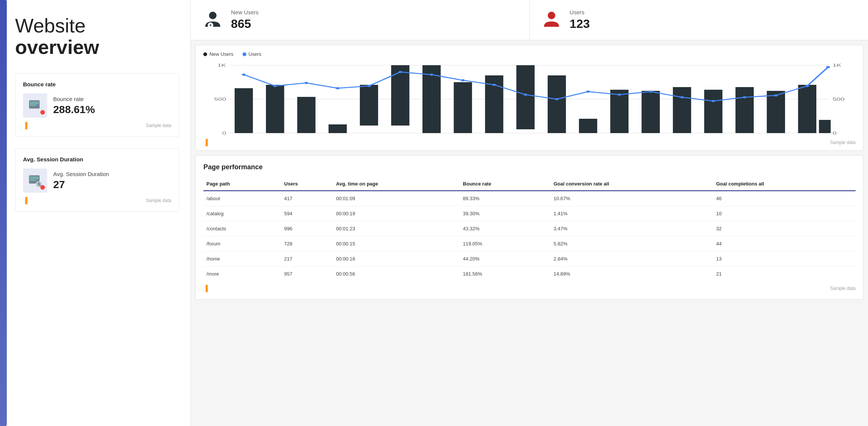 The height and width of the screenshot is (426, 868). What do you see at coordinates (784, 184) in the screenshot?
I see `col-goal-comp: Goal completions all` at bounding box center [784, 184].